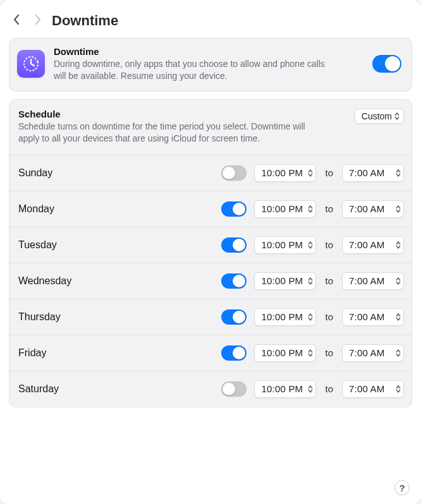 The height and width of the screenshot is (504, 421). What do you see at coordinates (56, 317) in the screenshot?
I see `day-label-thursday: Thursday` at bounding box center [56, 317].